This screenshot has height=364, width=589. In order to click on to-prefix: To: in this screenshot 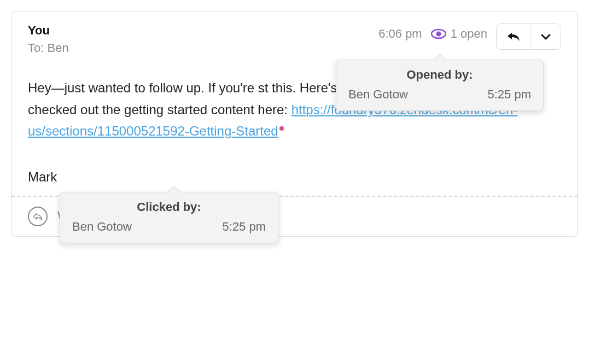, I will do `click(37, 48)`.